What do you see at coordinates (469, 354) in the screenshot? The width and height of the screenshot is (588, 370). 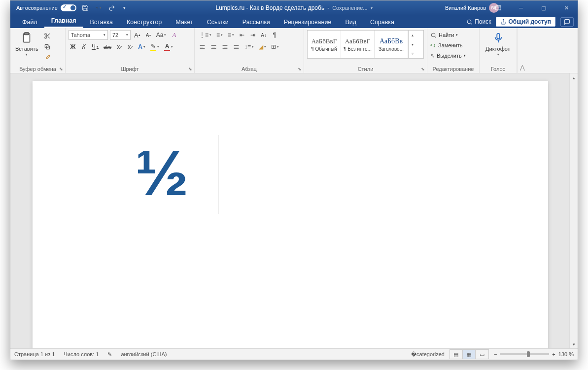 I see `view-buttons: ▤ ▦ ▭` at bounding box center [469, 354].